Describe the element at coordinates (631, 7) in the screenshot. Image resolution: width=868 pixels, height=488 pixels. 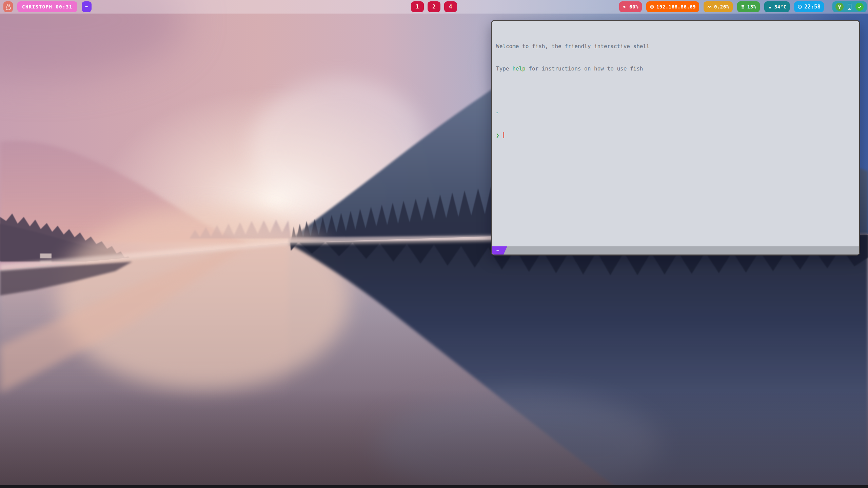
I see `volume-module: 60%` at that location.